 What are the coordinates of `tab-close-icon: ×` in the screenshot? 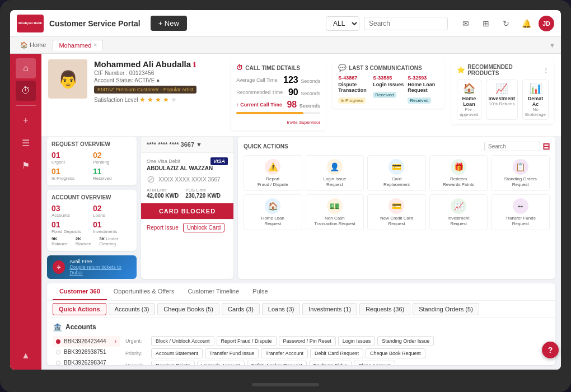 It's located at (95, 45).